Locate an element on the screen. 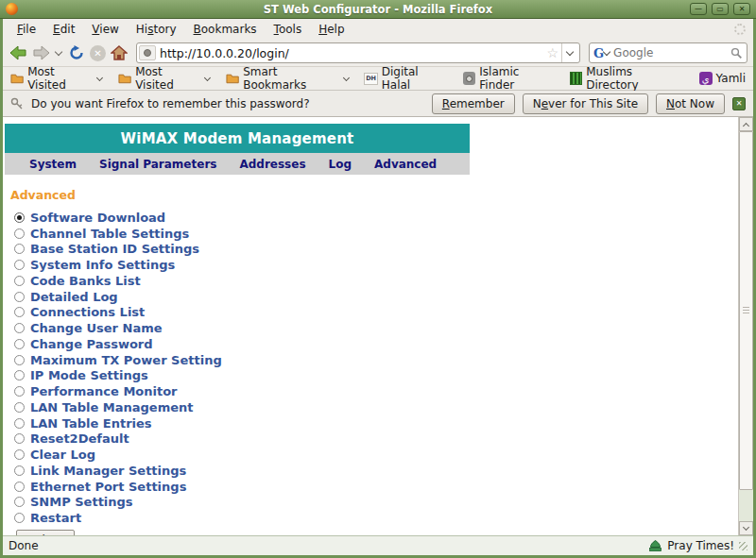 This screenshot has width=756, height=558. search-input is located at coordinates (672, 53).